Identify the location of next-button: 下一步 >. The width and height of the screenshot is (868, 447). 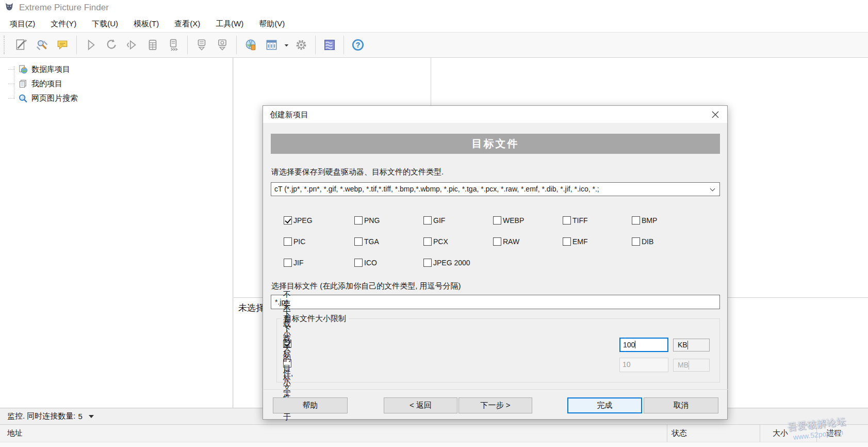
(495, 406).